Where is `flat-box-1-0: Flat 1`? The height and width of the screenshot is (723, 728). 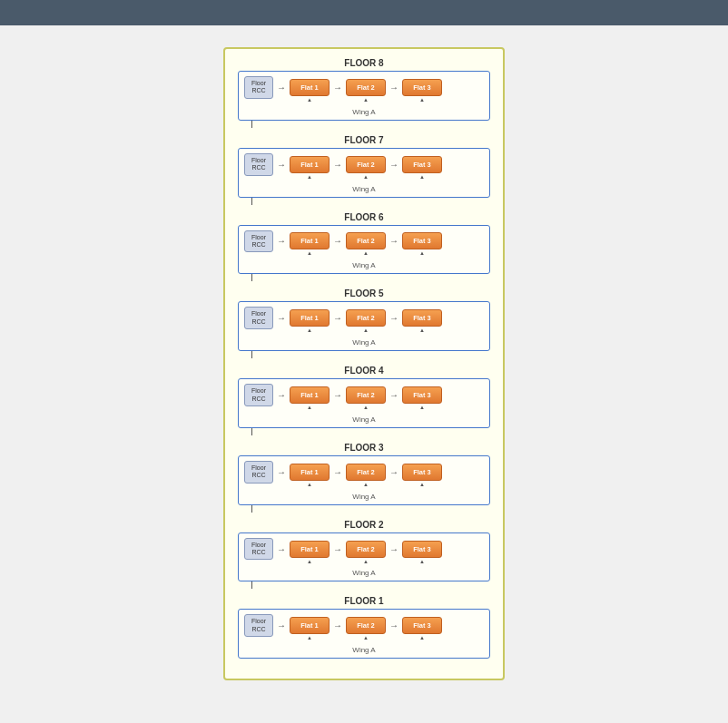 flat-box-1-0: Flat 1 is located at coordinates (310, 165).